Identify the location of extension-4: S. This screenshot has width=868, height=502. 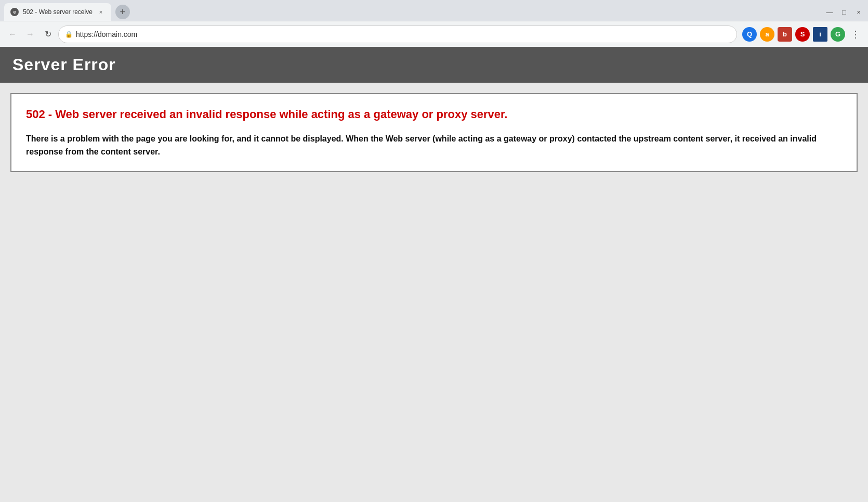
(803, 34).